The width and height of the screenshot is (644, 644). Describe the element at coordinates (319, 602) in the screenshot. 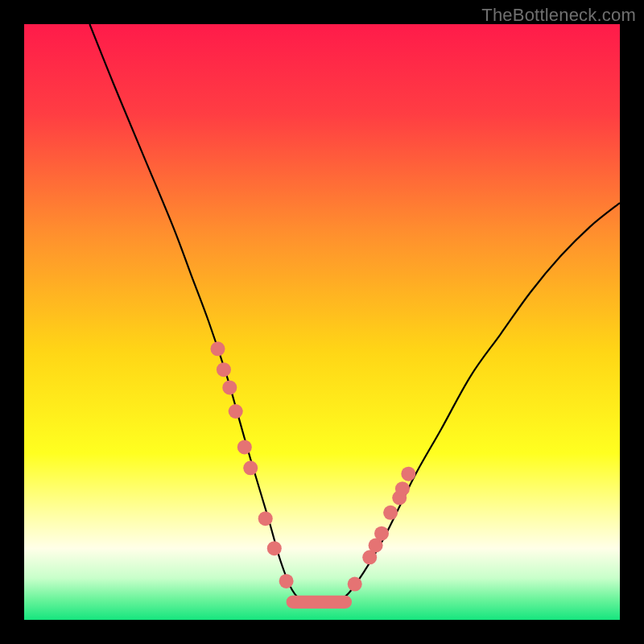

I see `bottom-bar` at that location.